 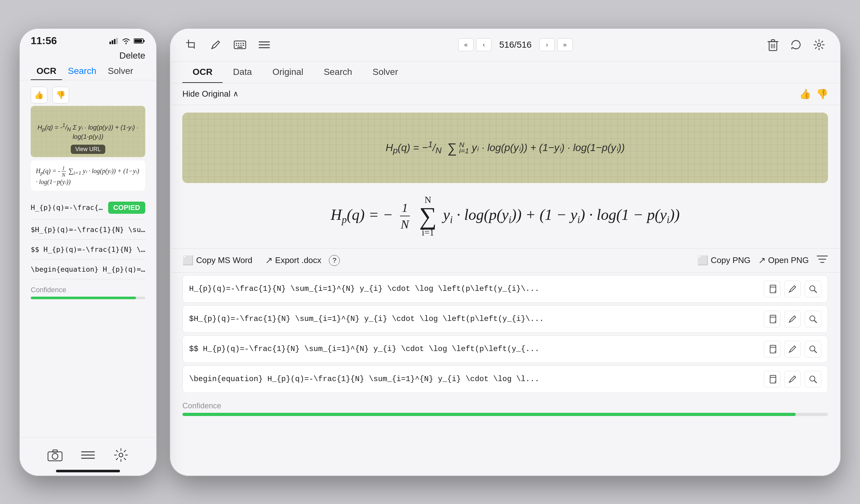 What do you see at coordinates (474, 319) in the screenshot?
I see `formula-row-text: $H_{p}(q)=-\frac{1}{N} \sum_{i=1}^{N} y_…` at bounding box center [474, 319].